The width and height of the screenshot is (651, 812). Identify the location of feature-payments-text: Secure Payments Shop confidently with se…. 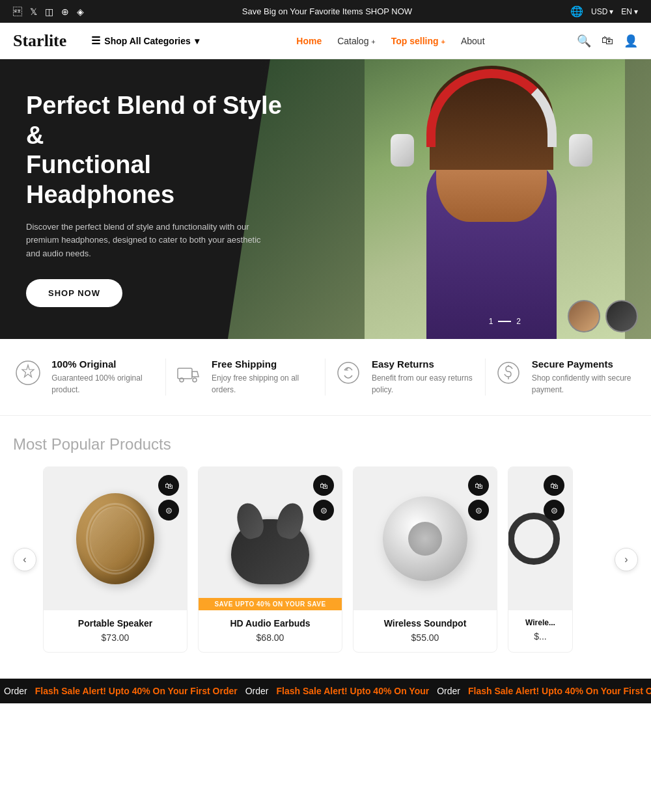
(585, 377).